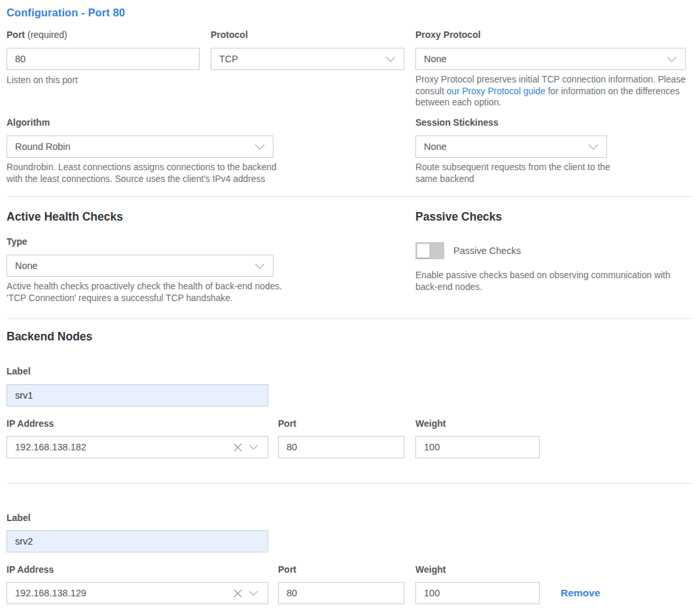 The image size is (700, 614). What do you see at coordinates (478, 447) in the screenshot?
I see `node1-weight-input` at bounding box center [478, 447].